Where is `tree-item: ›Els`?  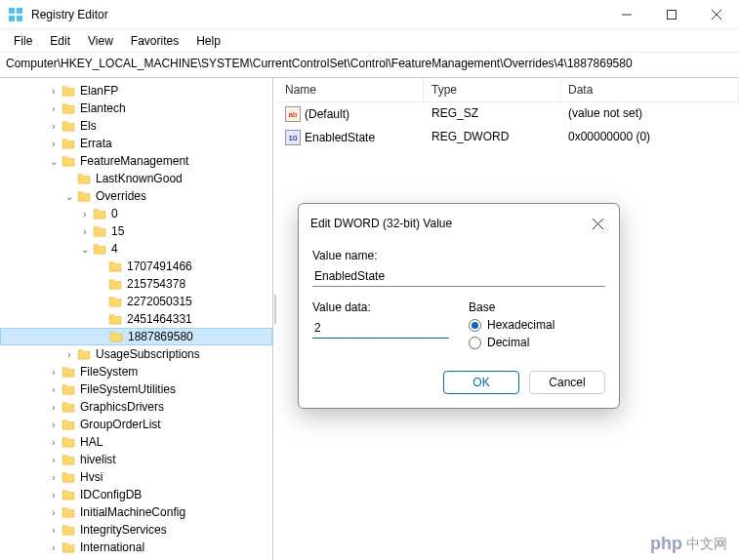 tree-item: ›Els is located at coordinates (137, 126).